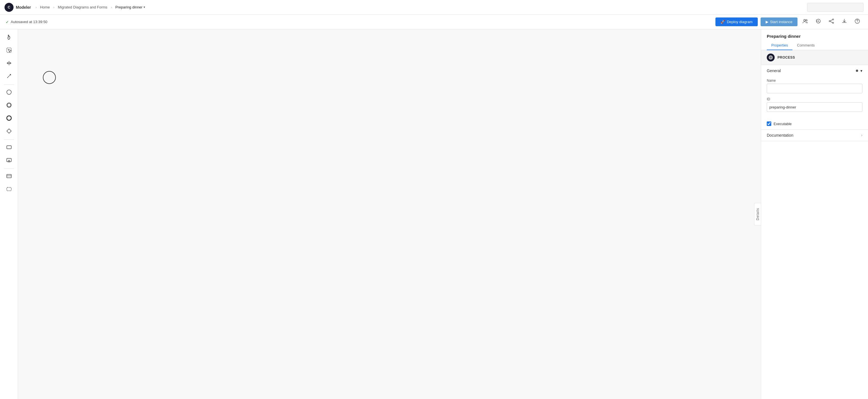 The height and width of the screenshot is (399, 868). I want to click on intermediate-event-icon, so click(9, 106).